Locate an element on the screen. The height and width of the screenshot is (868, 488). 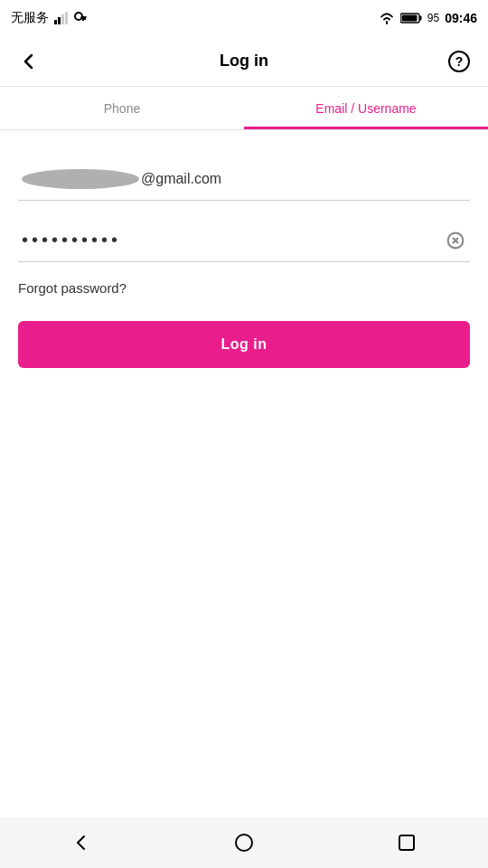
page-title: Log in is located at coordinates (244, 61).